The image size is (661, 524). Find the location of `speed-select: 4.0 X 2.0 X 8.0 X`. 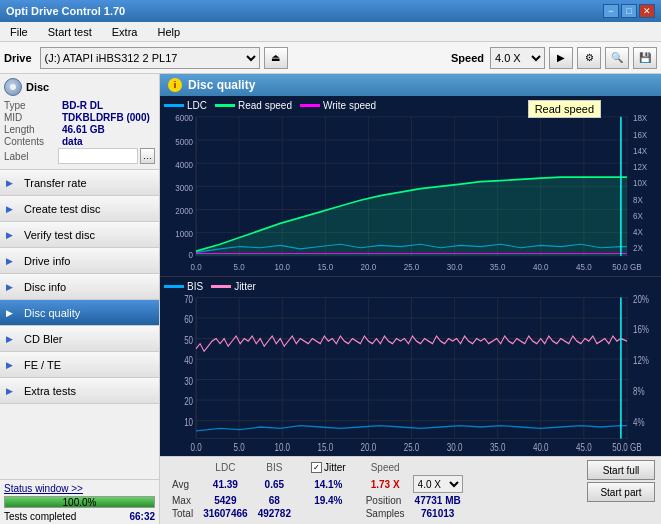

speed-select: 4.0 X 2.0 X 8.0 X is located at coordinates (518, 58).